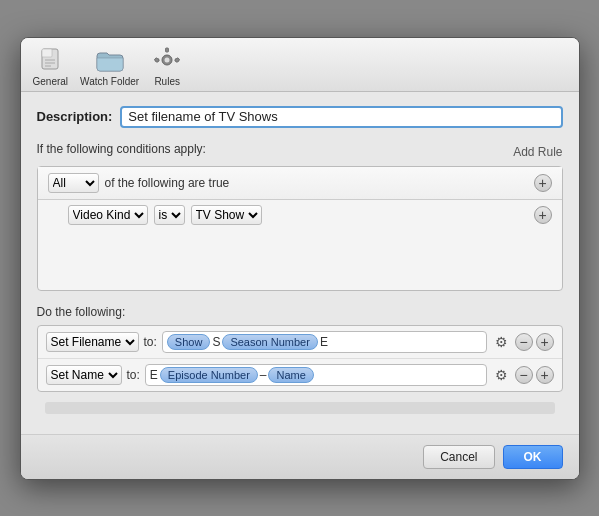 The width and height of the screenshot is (599, 516). Describe the element at coordinates (300, 456) in the screenshot. I see `footer: Cancel OK` at that location.